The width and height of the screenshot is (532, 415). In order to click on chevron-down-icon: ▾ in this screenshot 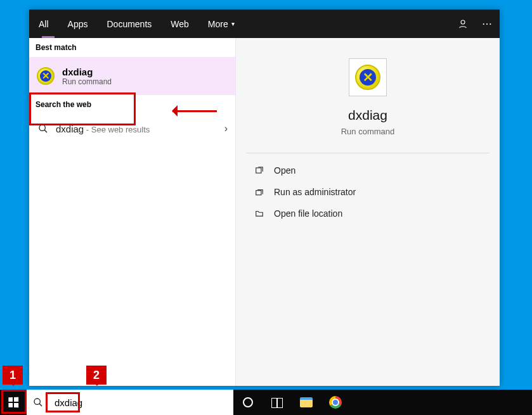, I will do `click(233, 24)`.